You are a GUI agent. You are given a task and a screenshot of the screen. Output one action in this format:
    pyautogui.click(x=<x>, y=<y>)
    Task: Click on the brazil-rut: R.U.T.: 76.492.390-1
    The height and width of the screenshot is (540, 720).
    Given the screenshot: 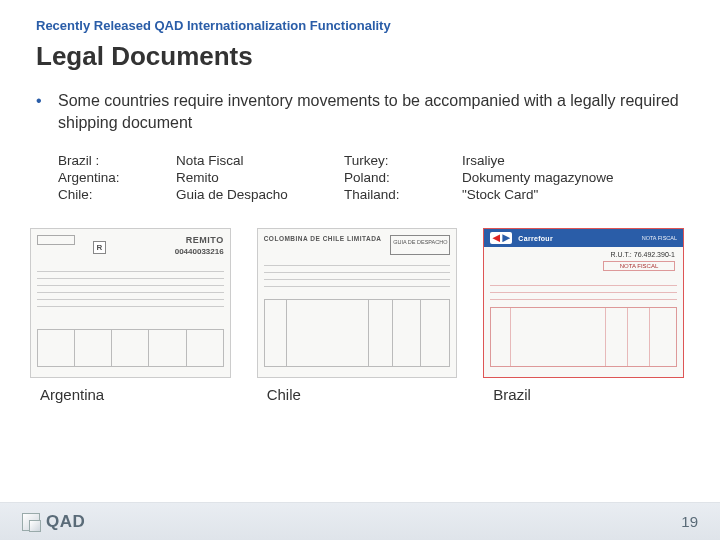 What is the action you would take?
    pyautogui.click(x=642, y=254)
    